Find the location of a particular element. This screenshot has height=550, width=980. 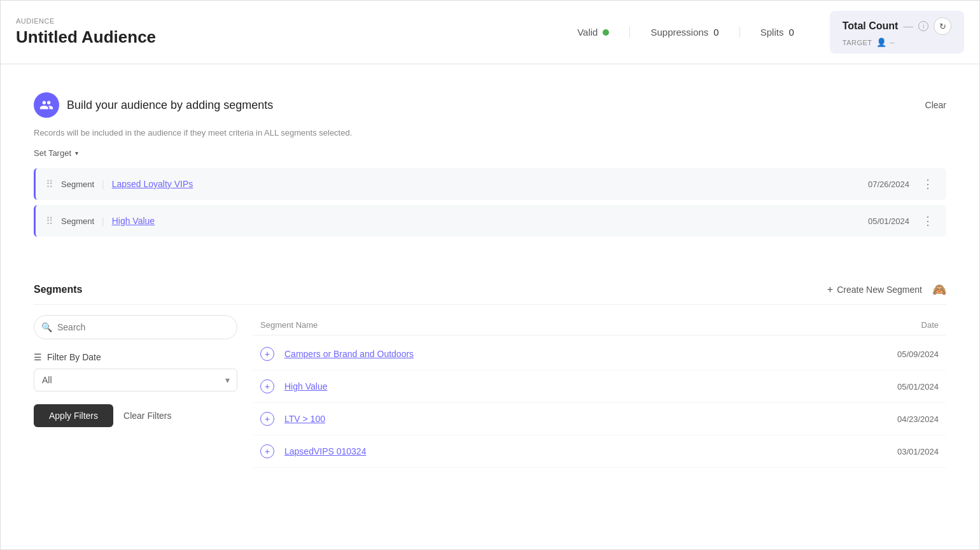

segment-list-name: LTV > 100 is located at coordinates (580, 419).